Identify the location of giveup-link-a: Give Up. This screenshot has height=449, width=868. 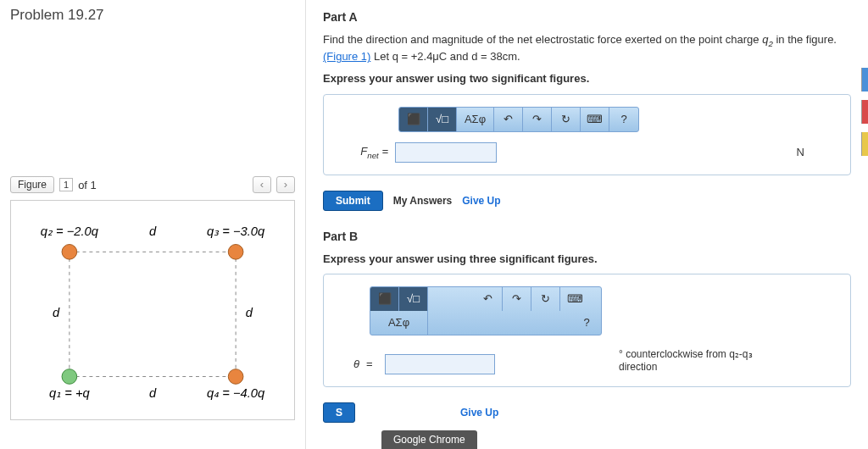
(481, 201).